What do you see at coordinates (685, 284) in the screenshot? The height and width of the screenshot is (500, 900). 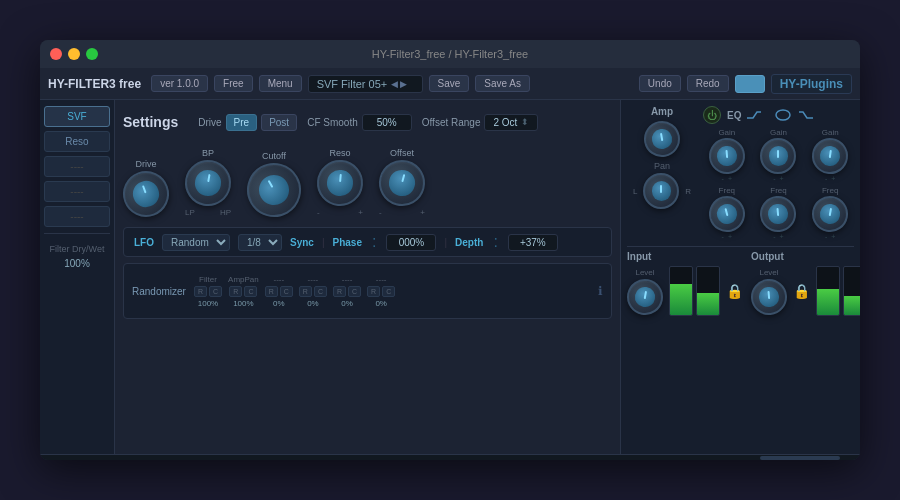 I see `input-section: Input Level` at bounding box center [685, 284].